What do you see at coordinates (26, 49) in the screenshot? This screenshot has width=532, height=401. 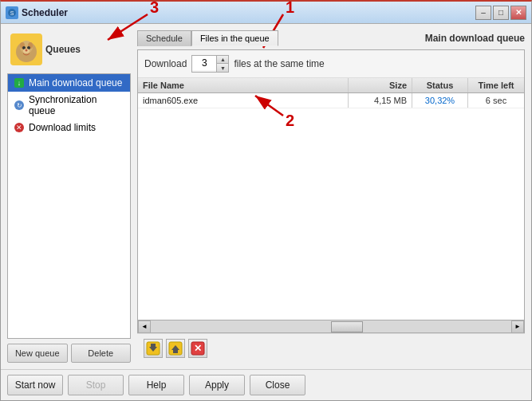 I see `scheduler-logo` at bounding box center [26, 49].